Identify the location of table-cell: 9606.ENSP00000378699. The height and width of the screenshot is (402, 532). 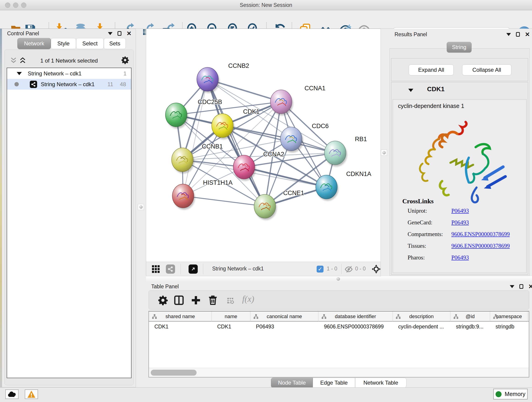
(355, 327).